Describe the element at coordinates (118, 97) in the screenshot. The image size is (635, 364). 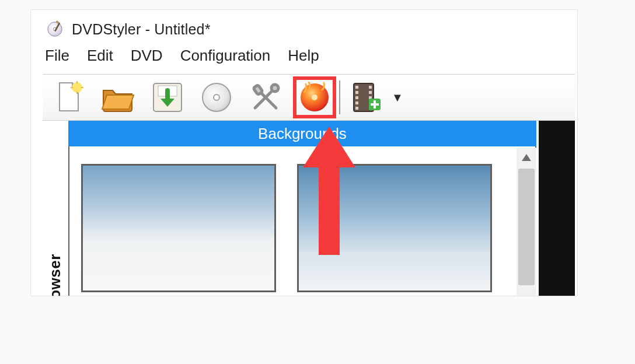
I see `open-button` at that location.